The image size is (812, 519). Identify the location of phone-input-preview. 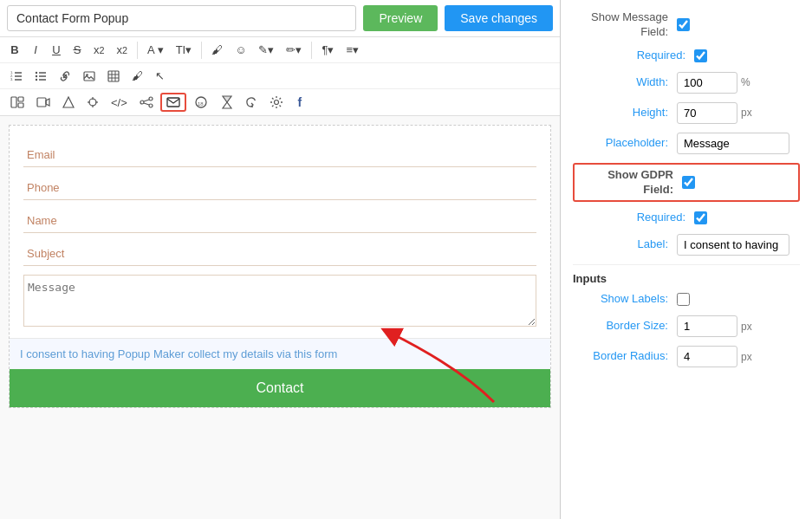
(280, 188).